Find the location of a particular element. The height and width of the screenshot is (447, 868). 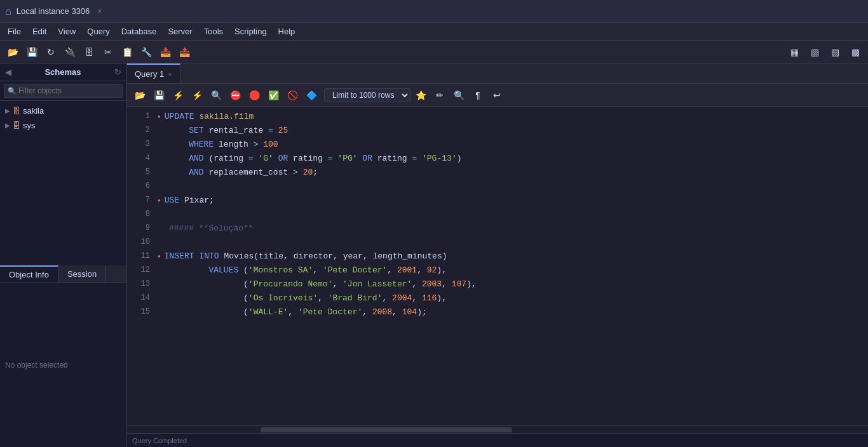

menu-item-tools: Tools is located at coordinates (214, 32).